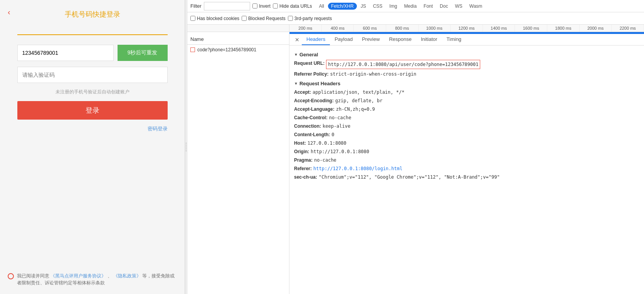 The image size is (644, 294). What do you see at coordinates (370, 28) in the screenshot?
I see `timing-600ms: 600 ms` at bounding box center [370, 28].